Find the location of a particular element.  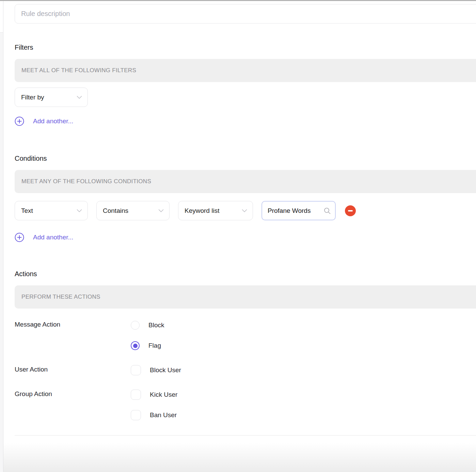

message-action-options: Block Flag is located at coordinates (147, 335).